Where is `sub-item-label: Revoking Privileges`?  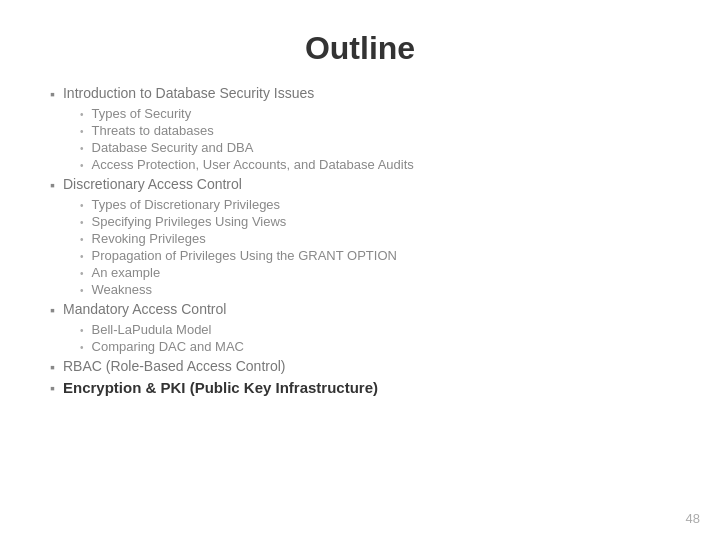 sub-item-label: Revoking Privileges is located at coordinates (149, 238).